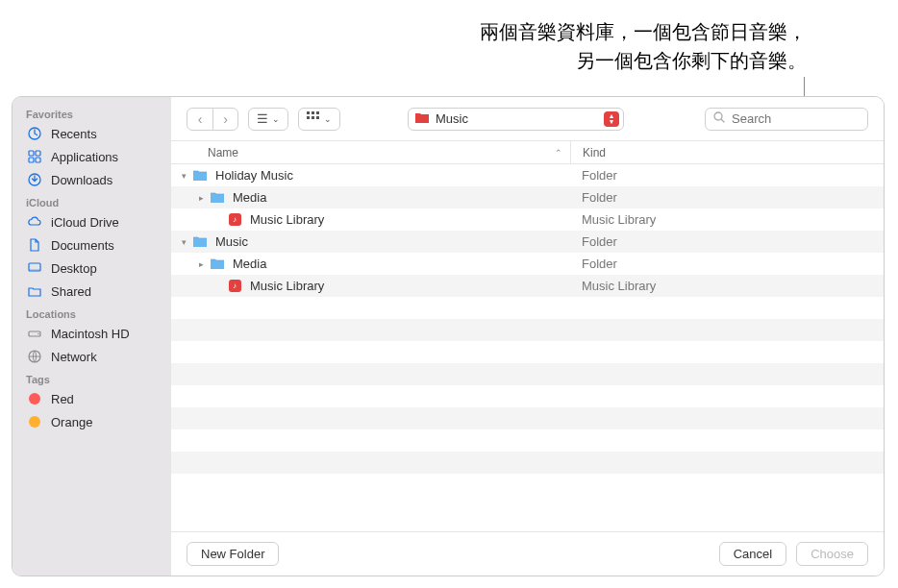  What do you see at coordinates (225, 119) in the screenshot?
I see `forward-button: ›` at bounding box center [225, 119].